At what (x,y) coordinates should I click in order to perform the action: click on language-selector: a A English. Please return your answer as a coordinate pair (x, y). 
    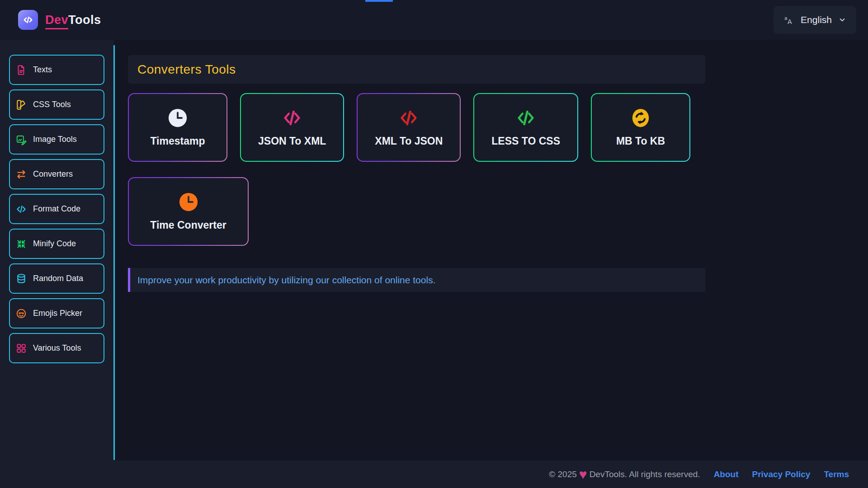
    Looking at the image, I should click on (815, 20).